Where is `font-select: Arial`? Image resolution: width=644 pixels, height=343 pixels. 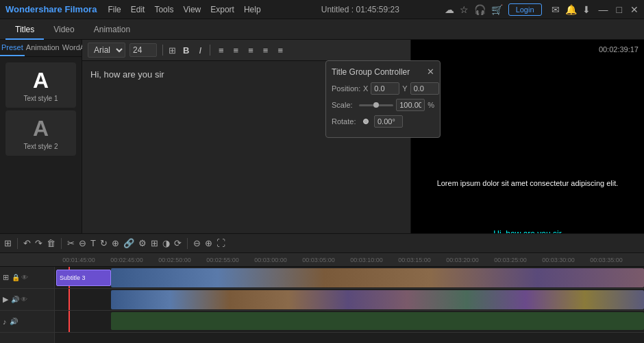 font-select: Arial is located at coordinates (107, 50).